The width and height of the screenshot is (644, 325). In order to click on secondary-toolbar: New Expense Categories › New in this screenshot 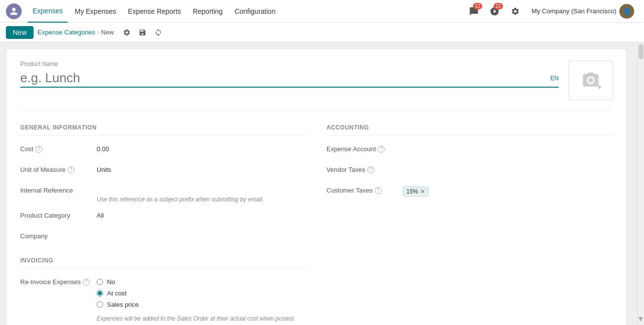, I will do `click(322, 32)`.